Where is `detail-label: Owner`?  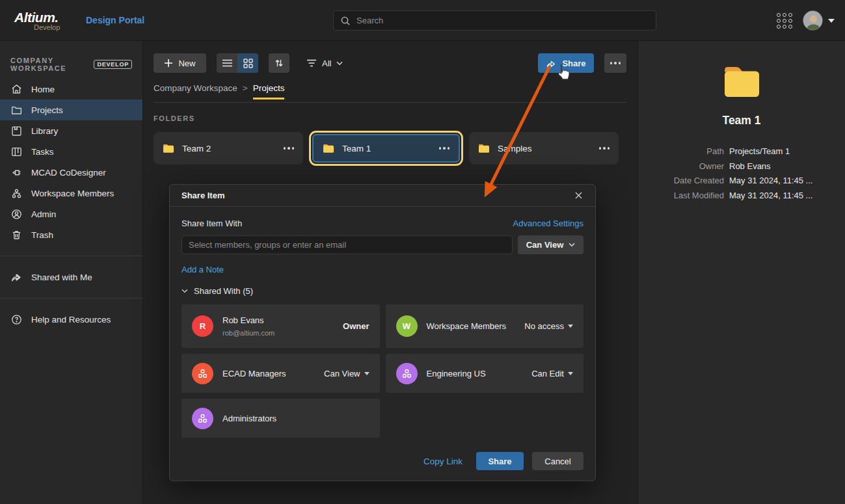
detail-label: Owner is located at coordinates (681, 166).